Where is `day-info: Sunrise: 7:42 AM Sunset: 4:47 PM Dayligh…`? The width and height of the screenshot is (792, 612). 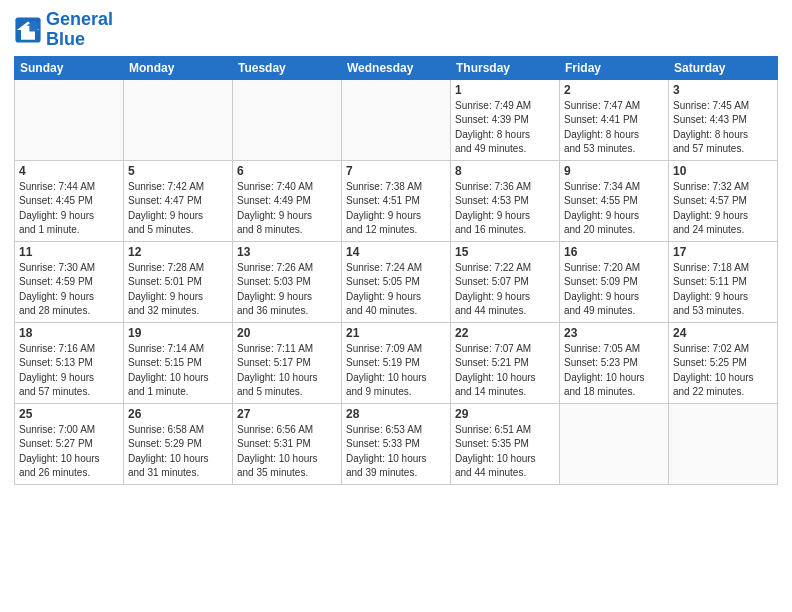
day-info: Sunrise: 7:42 AM Sunset: 4:47 PM Dayligh… is located at coordinates (178, 209).